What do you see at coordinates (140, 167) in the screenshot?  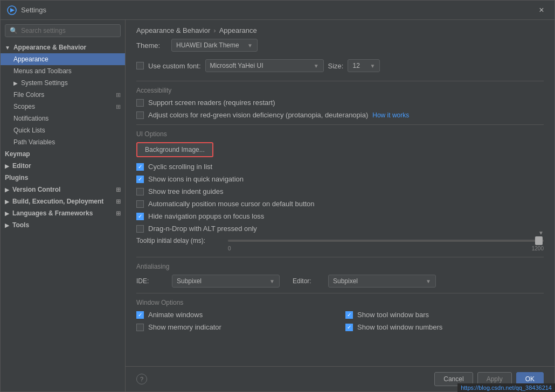 I see `cyclic-scrolling-checkbox` at bounding box center [140, 167].